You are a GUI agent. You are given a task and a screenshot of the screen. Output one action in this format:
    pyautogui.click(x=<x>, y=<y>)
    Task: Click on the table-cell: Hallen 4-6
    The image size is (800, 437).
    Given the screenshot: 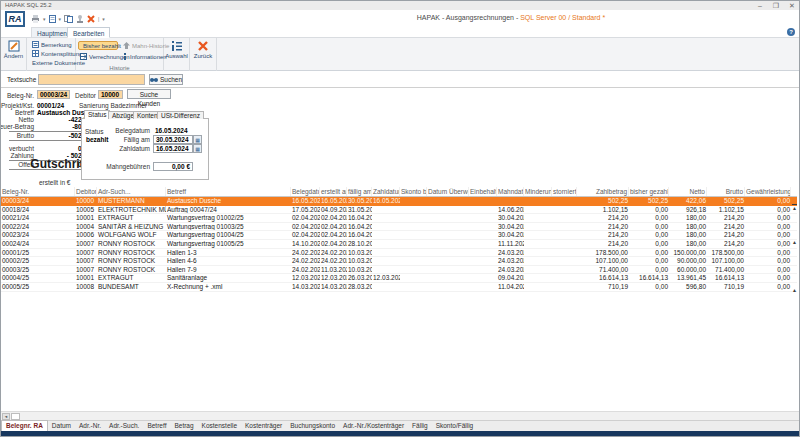 What is the action you would take?
    pyautogui.click(x=228, y=261)
    